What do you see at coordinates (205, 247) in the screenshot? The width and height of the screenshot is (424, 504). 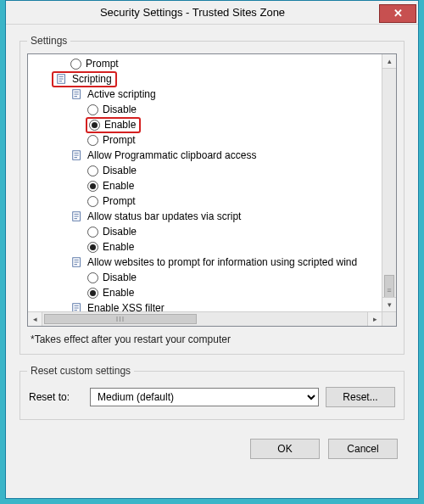 I see `radio-asbu-enable: Enable` at bounding box center [205, 247].